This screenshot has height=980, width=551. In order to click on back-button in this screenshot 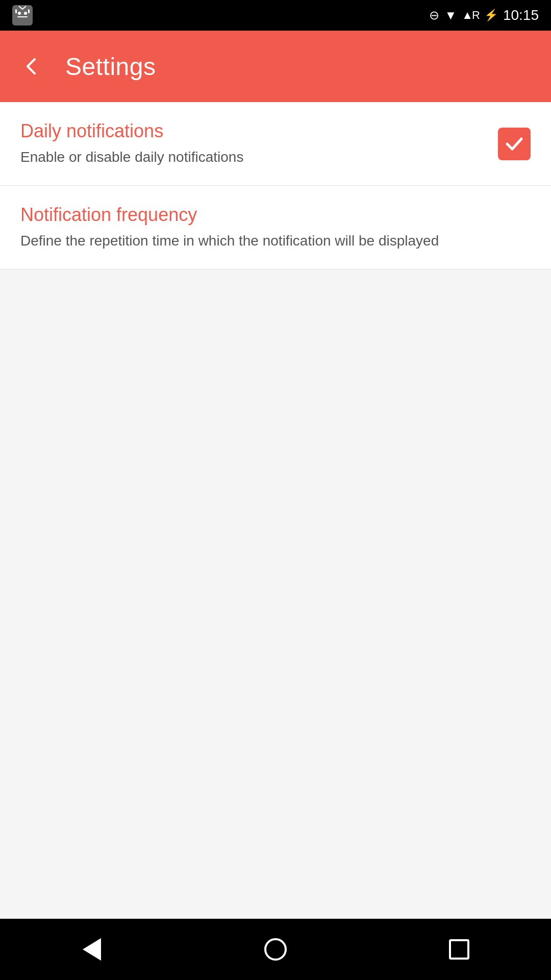, I will do `click(32, 66)`.